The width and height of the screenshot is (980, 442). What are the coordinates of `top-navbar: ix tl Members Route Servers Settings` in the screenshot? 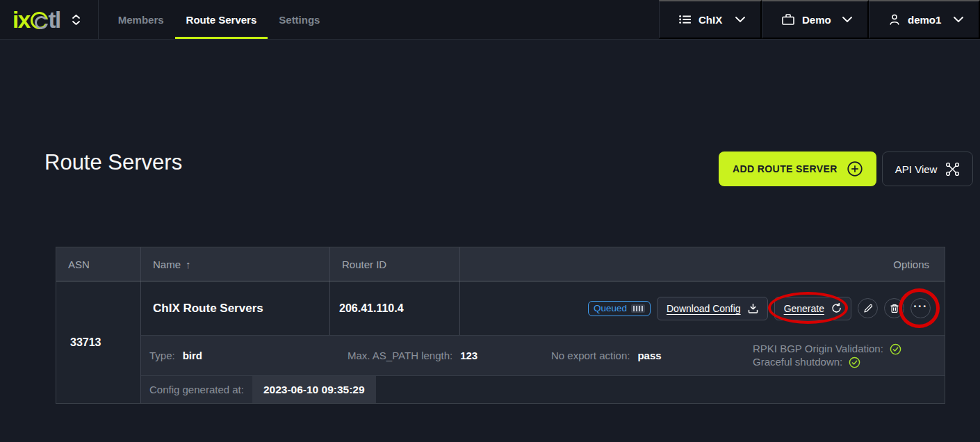 It's located at (490, 19).